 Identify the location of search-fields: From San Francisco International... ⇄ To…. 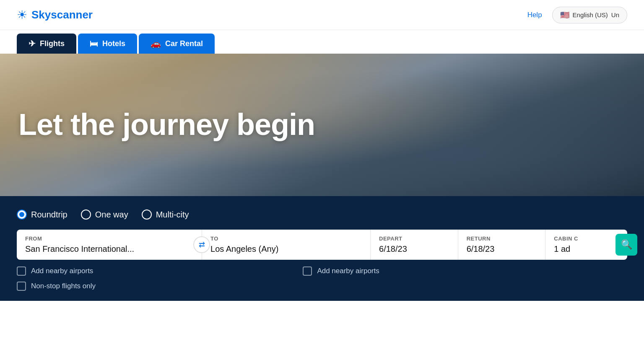
(322, 245).